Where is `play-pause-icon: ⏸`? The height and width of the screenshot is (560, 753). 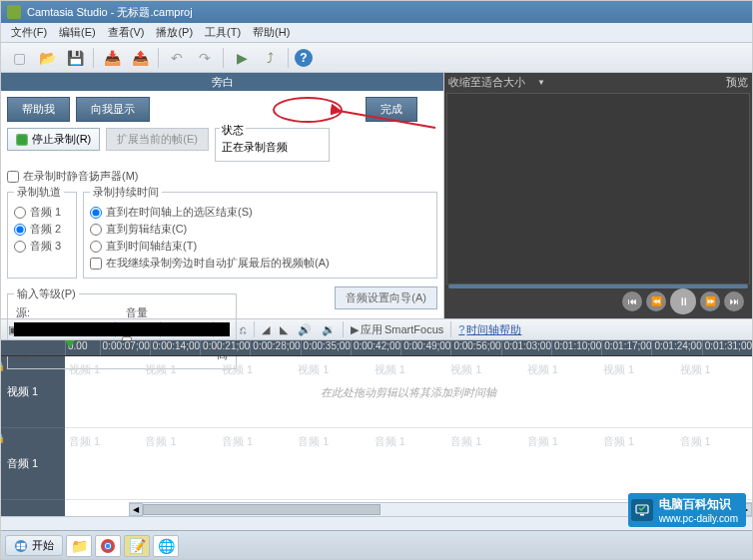 play-pause-icon: ⏸ is located at coordinates (683, 301).